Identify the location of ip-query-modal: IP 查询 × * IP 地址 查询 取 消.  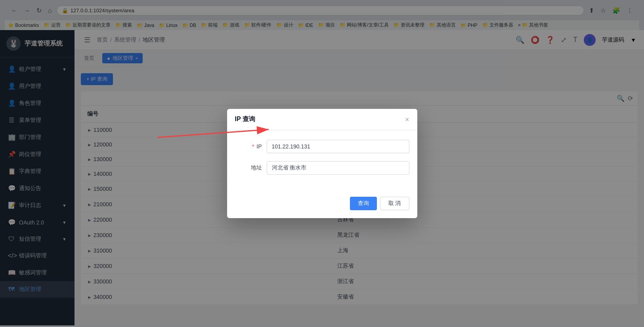
(322, 164).